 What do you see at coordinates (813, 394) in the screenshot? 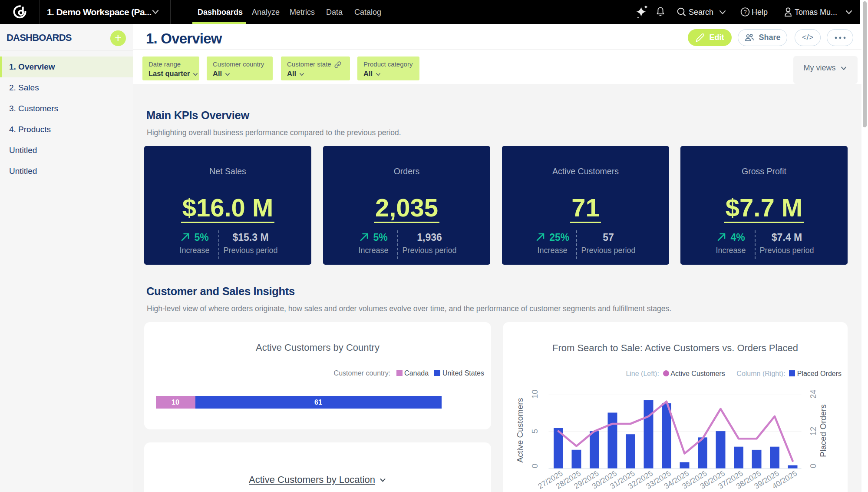
I see `svg-text: 24` at bounding box center [813, 394].